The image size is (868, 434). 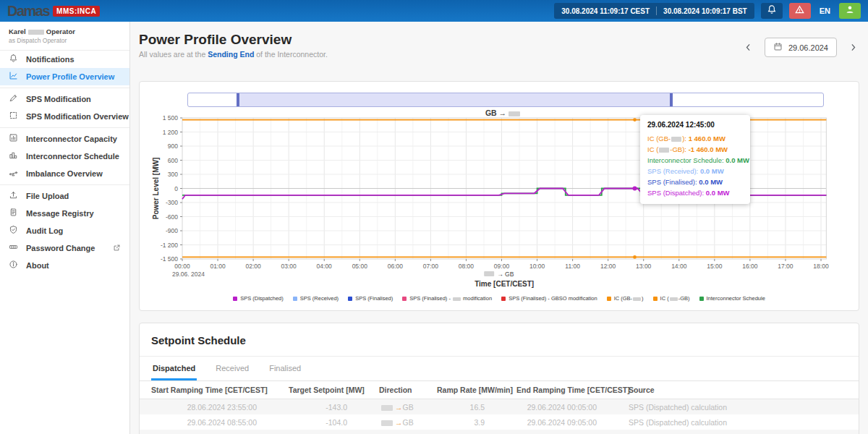 I want to click on tooltip-value: 0.0 MW, so click(x=718, y=192).